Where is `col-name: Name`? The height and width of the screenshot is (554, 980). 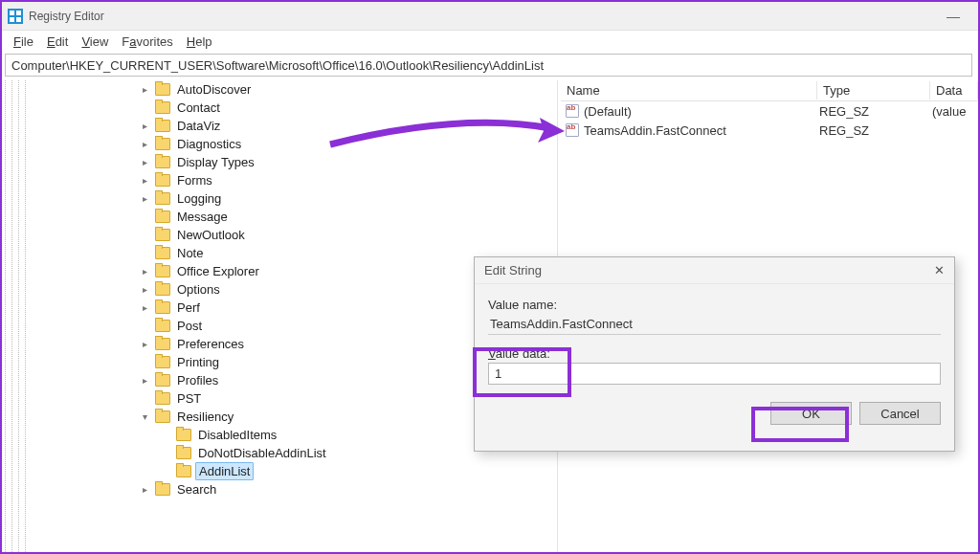 col-name: Name is located at coordinates (689, 90).